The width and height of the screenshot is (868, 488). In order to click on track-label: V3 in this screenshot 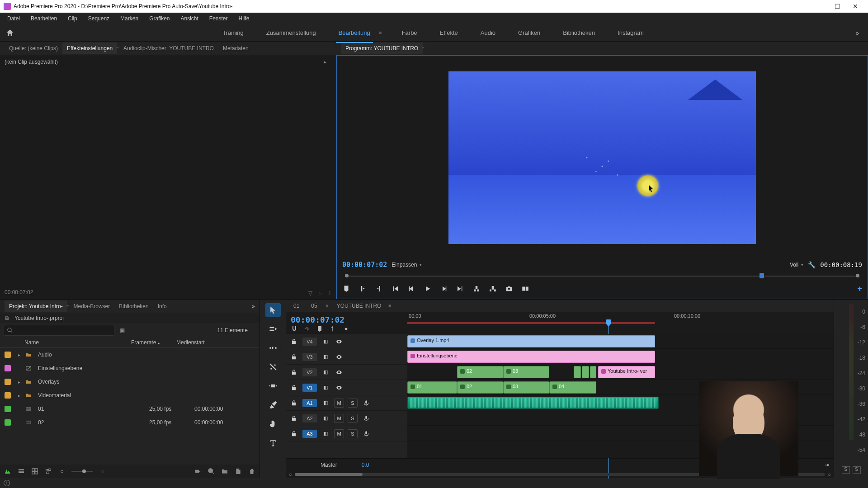, I will do `click(310, 357)`.